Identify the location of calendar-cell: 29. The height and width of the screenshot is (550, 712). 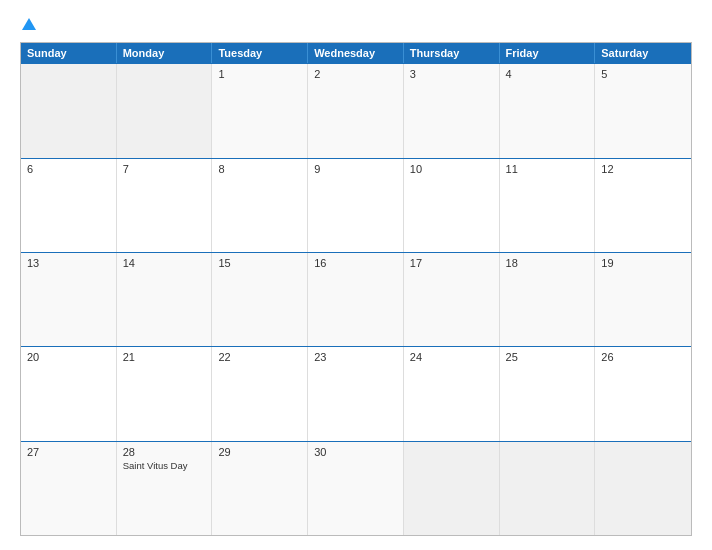
(260, 488).